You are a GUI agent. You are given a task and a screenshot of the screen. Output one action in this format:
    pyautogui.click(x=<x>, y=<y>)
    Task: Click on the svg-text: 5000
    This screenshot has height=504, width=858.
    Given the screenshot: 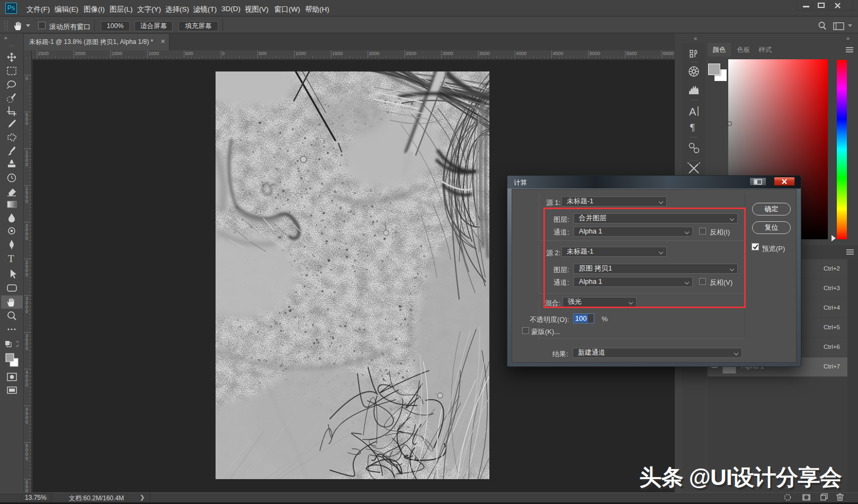 What is the action you would take?
    pyautogui.click(x=595, y=53)
    